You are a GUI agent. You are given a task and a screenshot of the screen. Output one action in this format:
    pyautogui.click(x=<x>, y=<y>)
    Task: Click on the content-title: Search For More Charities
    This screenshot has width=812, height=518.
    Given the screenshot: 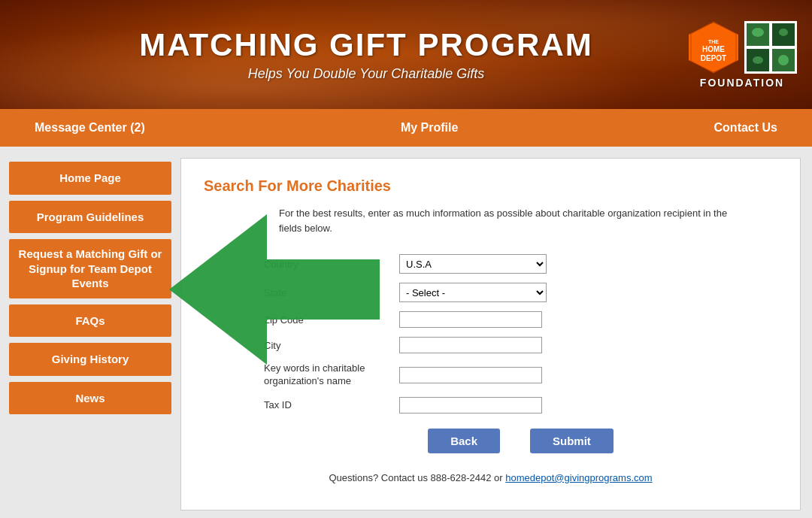 What is the action you would take?
    pyautogui.click(x=490, y=186)
    